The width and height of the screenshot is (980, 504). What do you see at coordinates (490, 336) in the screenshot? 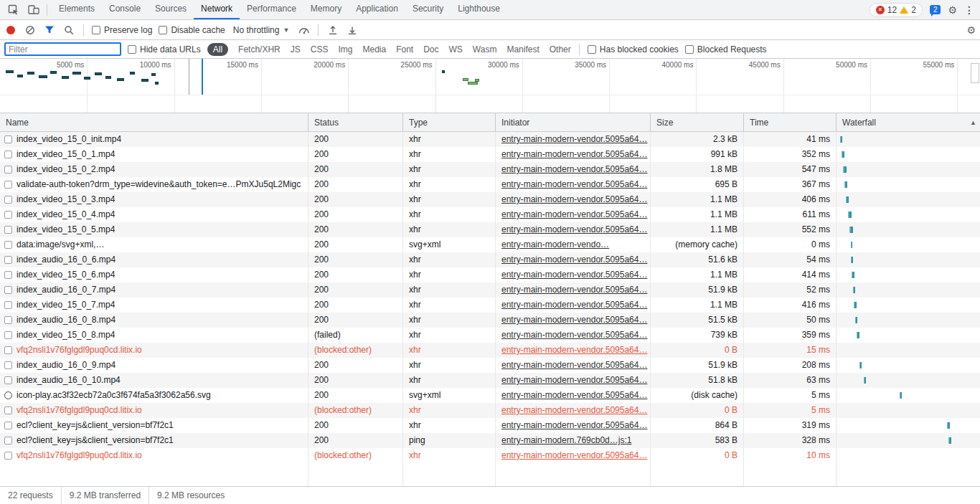
I see `table-row: index_video_15_0_8.mp4(failed)xhrentry-m…` at bounding box center [490, 336].